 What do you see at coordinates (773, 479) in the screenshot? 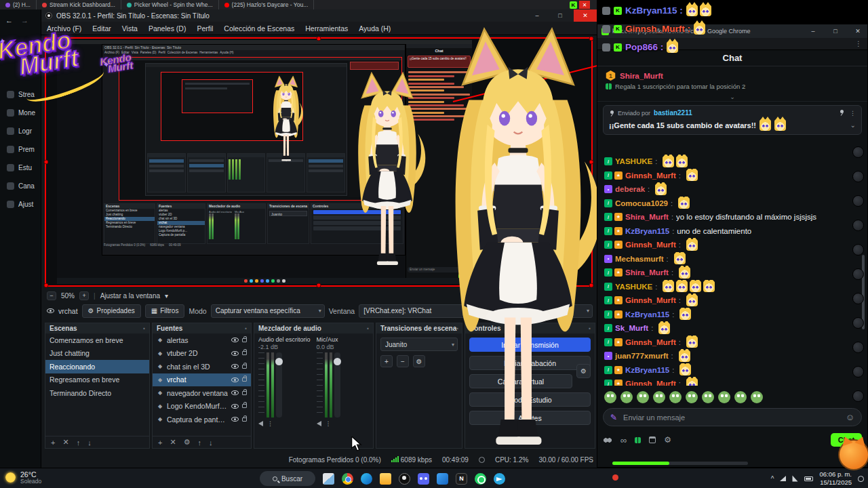
I see `tray-expand-icon: ^` at bounding box center [773, 479].